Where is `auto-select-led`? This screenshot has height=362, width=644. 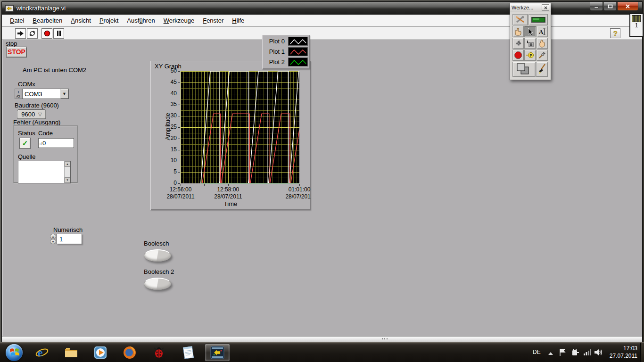
auto-select-led is located at coordinates (538, 20).